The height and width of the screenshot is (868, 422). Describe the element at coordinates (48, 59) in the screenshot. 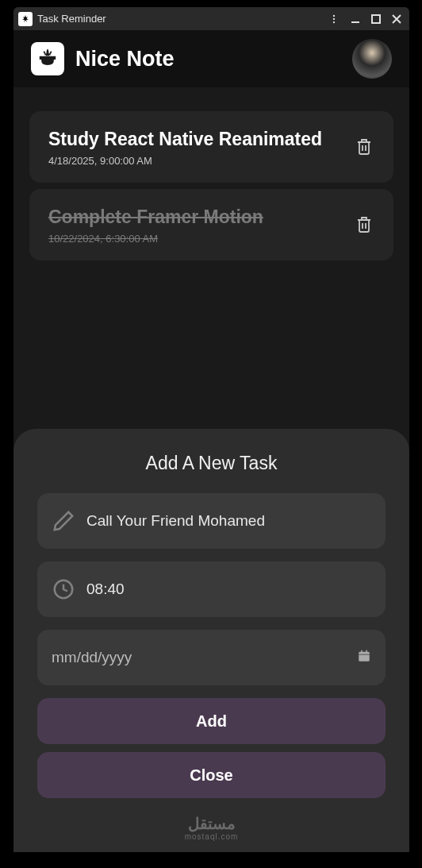

I see `logo-icon` at that location.